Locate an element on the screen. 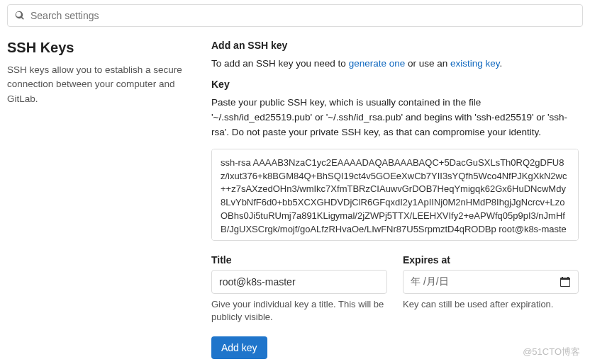  expires-input: 年 /月/日 is located at coordinates (491, 282).